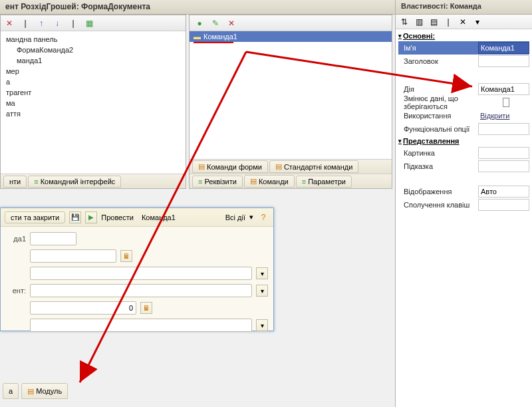 This screenshot has height=407, width=532. Describe the element at coordinates (93, 71) in the screenshot. I see `tree-item: мер` at that location.